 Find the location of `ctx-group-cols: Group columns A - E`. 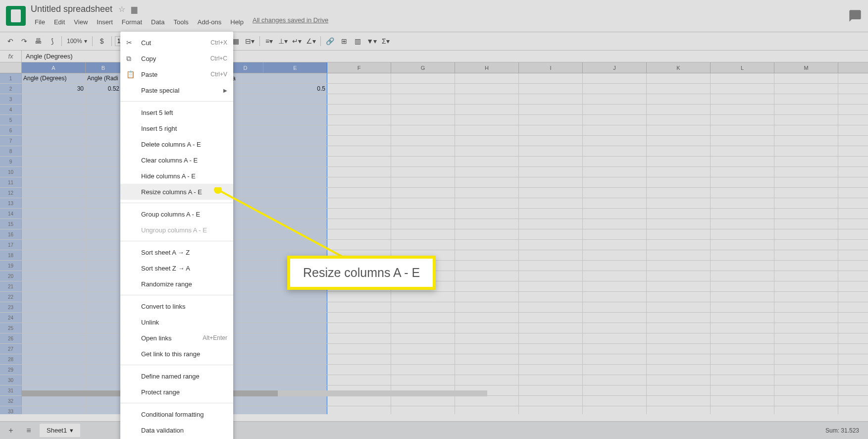

ctx-group-cols: Group columns A - E is located at coordinates (177, 214).